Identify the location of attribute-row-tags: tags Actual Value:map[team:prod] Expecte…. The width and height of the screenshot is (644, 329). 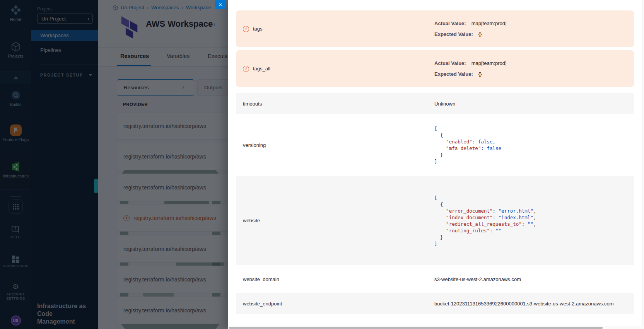
(435, 29).